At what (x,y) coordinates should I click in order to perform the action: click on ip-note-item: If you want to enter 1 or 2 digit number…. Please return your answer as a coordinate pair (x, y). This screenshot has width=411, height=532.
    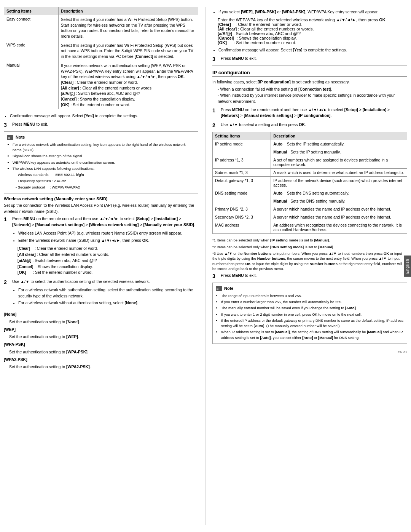
    Looking at the image, I should click on (312, 315).